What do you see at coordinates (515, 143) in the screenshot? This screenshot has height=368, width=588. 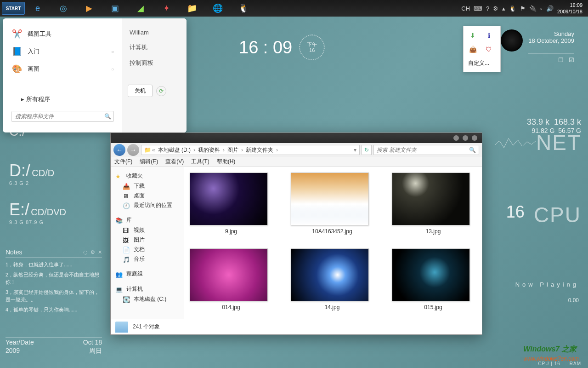 I see `net-graph-icon` at bounding box center [515, 143].